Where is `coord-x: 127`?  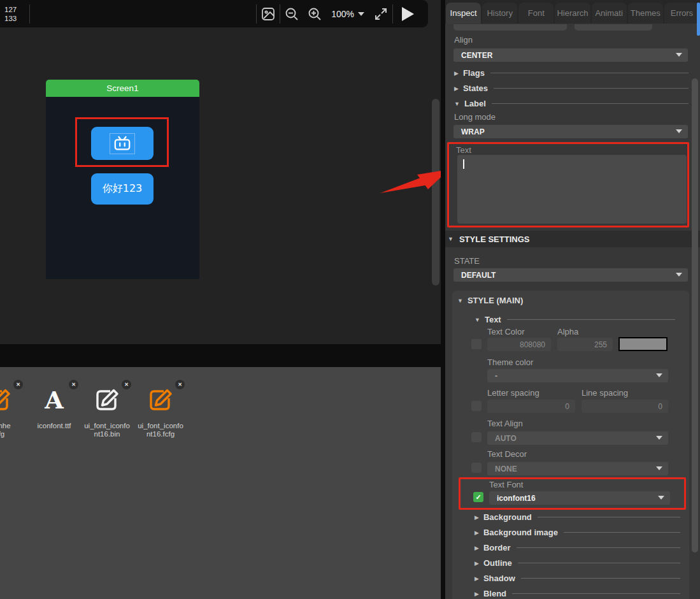
coord-x: 127 is located at coordinates (17, 10).